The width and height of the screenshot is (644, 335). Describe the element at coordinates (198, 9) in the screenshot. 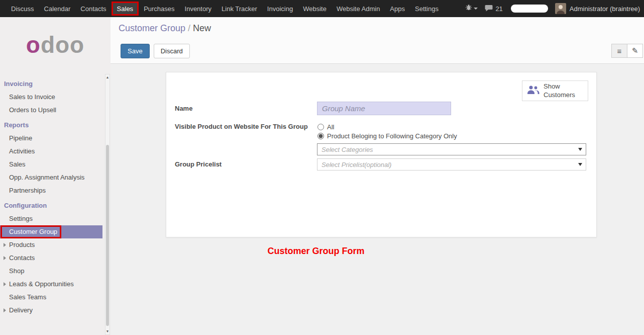

I see `topnav-inventory: Inventory` at that location.